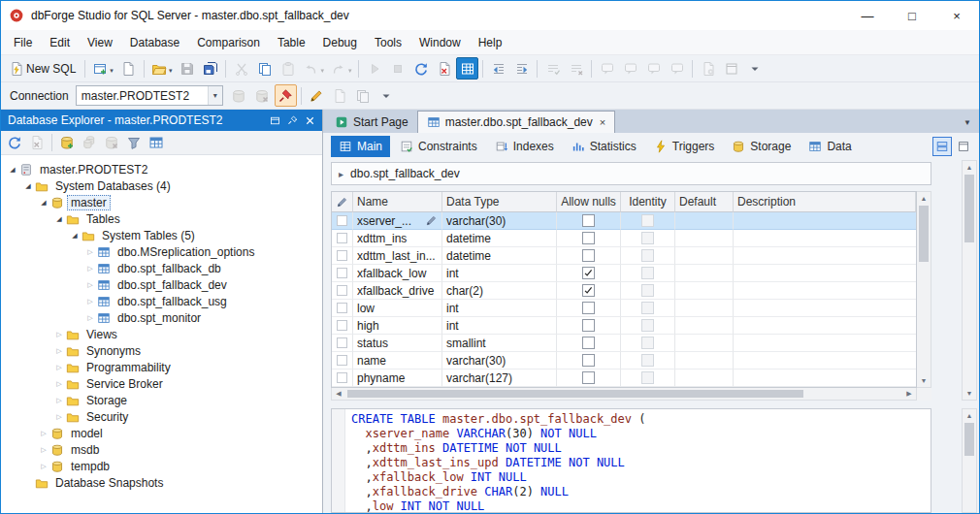 The height and width of the screenshot is (514, 980). What do you see at coordinates (398, 256) in the screenshot?
I see `cell-name: xdttm_last_in...` at bounding box center [398, 256].